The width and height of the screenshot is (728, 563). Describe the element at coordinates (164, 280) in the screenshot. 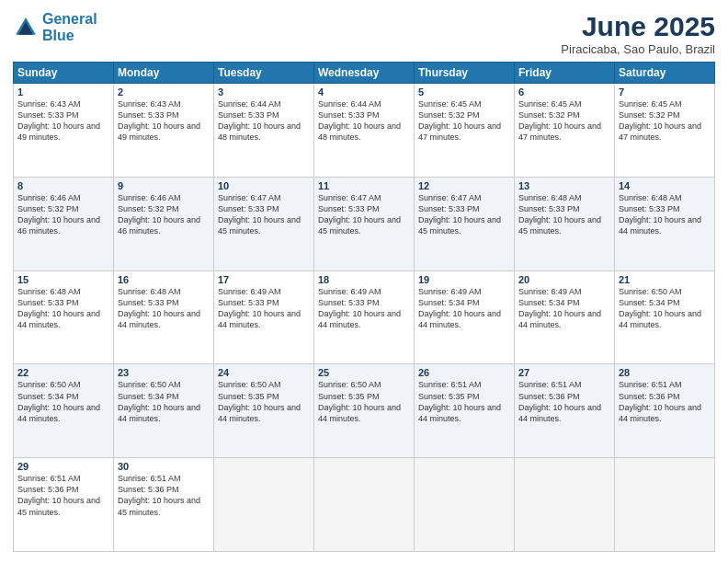

I see `day-number: 16` at that location.